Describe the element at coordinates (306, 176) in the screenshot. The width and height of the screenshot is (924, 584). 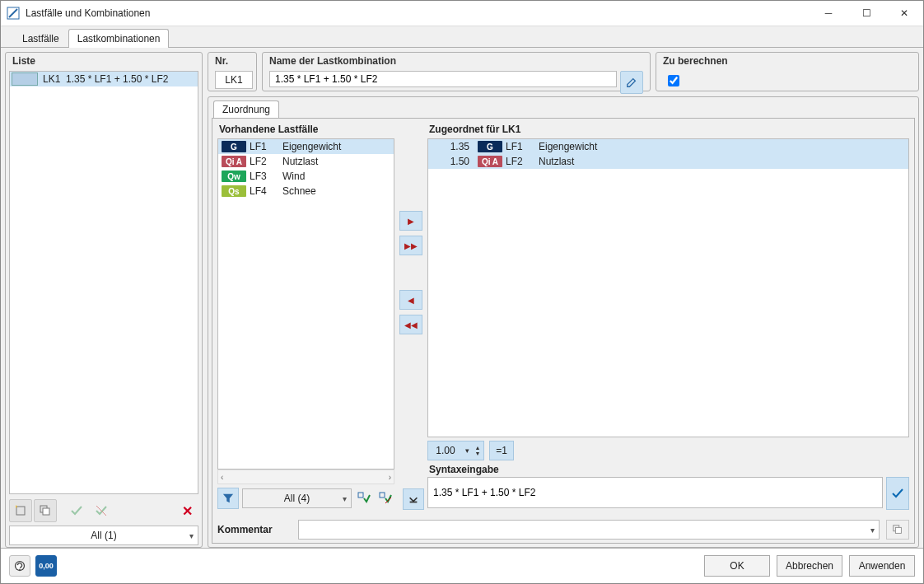
I see `available-row: QwLF3Wind` at that location.